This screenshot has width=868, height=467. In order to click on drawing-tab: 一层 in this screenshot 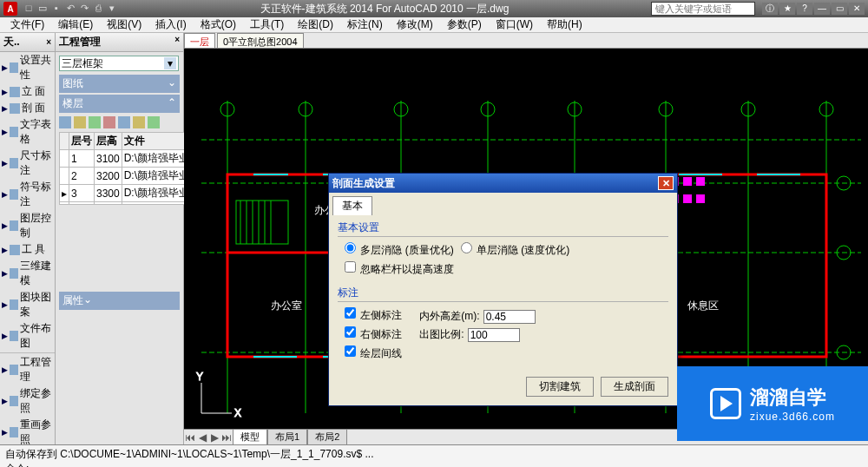, I will do `click(200, 40)`.